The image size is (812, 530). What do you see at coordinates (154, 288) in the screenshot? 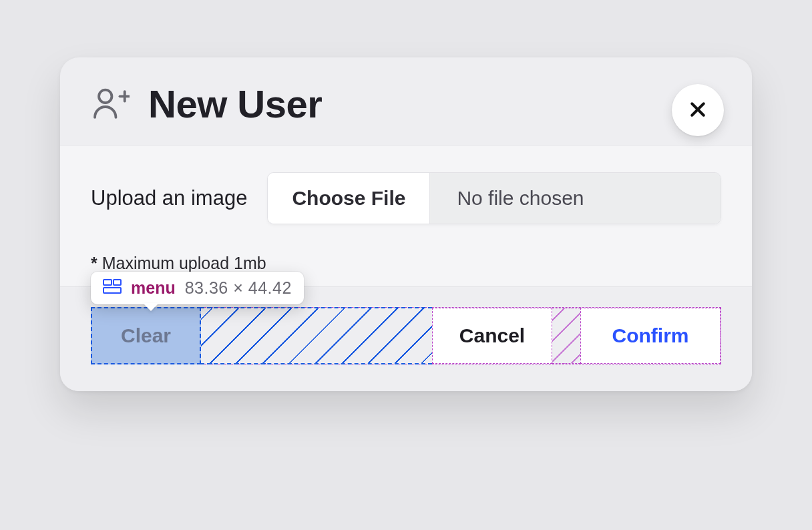
I see `devtools-tag: menu` at bounding box center [154, 288].